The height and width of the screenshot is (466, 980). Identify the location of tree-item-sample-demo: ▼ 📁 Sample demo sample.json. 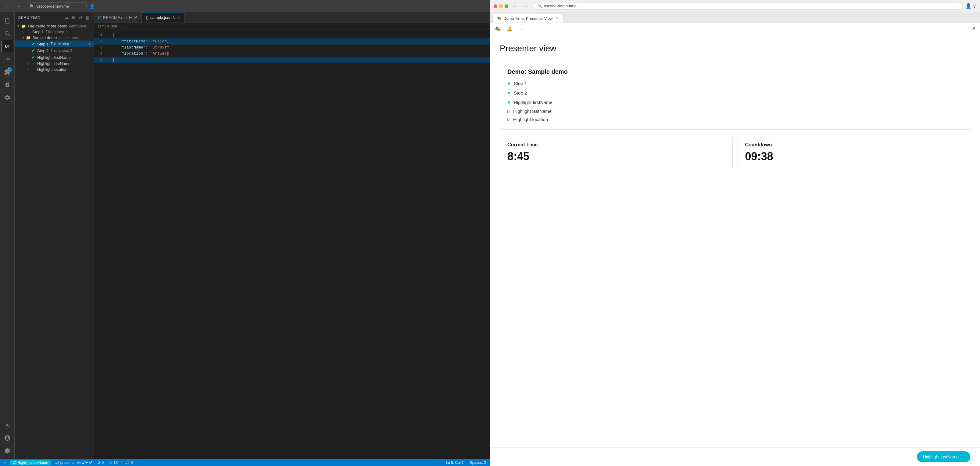
(54, 38).